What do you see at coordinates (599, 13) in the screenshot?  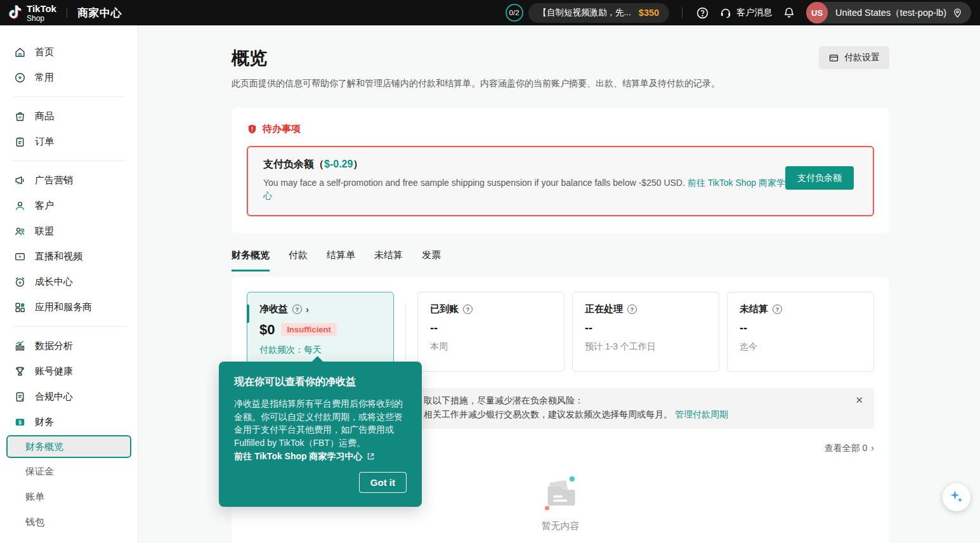 I see `promo-banner: 【自制短视频激励，先... $350` at bounding box center [599, 13].